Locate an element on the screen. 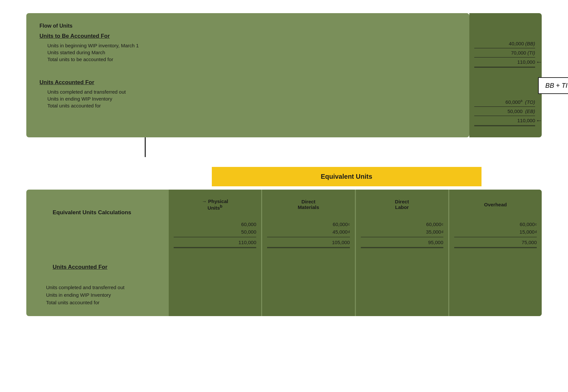  value-total-be: 110,000 ← is located at coordinates (505, 62).